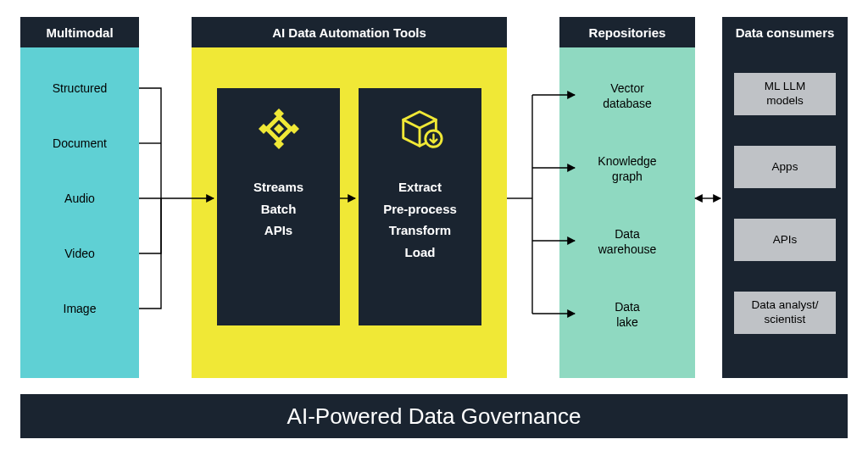 Image resolution: width=868 pixels, height=456 pixels. I want to click on repo-item: Knowledgegraph, so click(627, 170).